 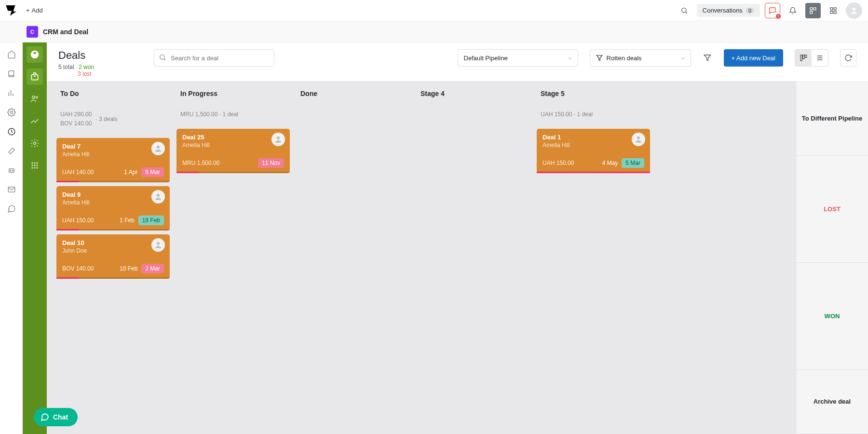 I want to click on column-summary: UAH 290.00BOV 140.00· 3 deals, so click(x=113, y=119).